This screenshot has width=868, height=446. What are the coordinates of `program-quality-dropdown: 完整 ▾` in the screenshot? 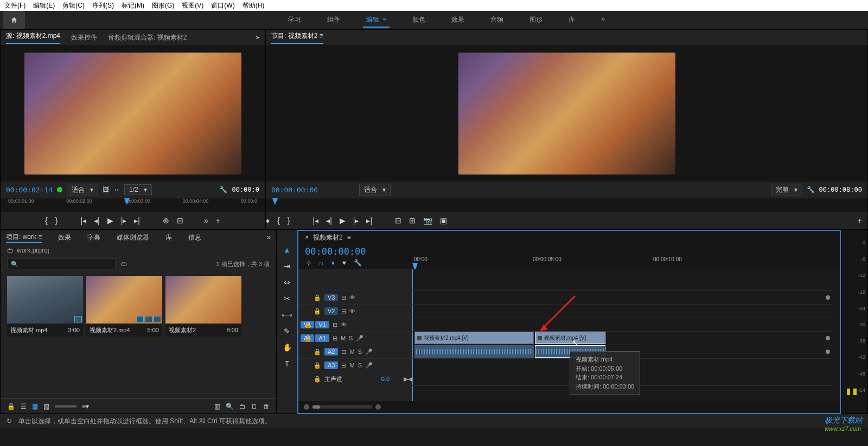 It's located at (787, 190).